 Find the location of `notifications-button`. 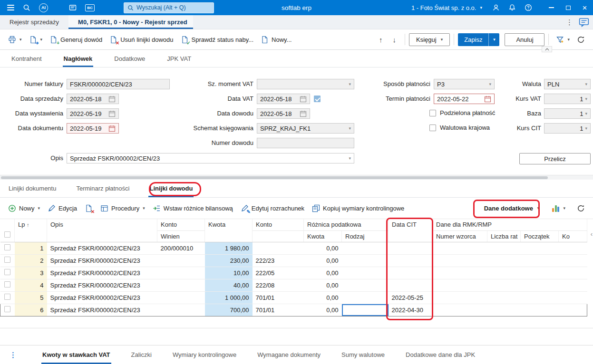

notifications-button is located at coordinates (512, 8).